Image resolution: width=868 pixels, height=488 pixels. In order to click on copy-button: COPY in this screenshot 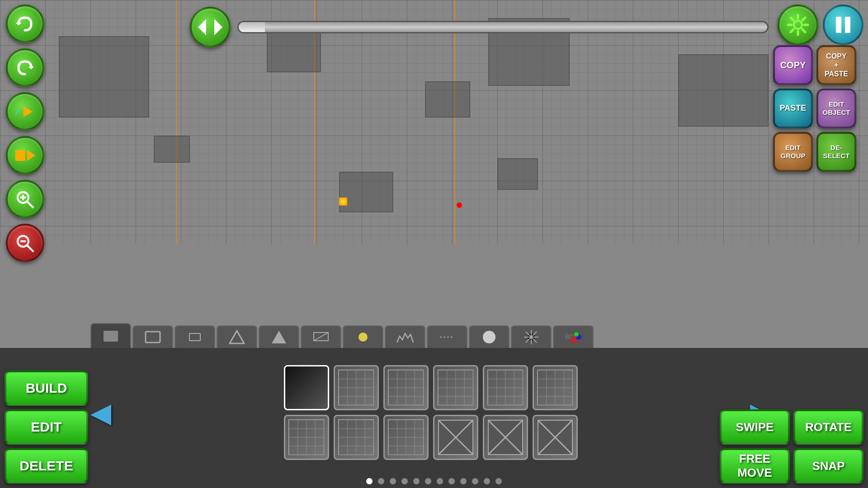, I will do `click(793, 65)`.